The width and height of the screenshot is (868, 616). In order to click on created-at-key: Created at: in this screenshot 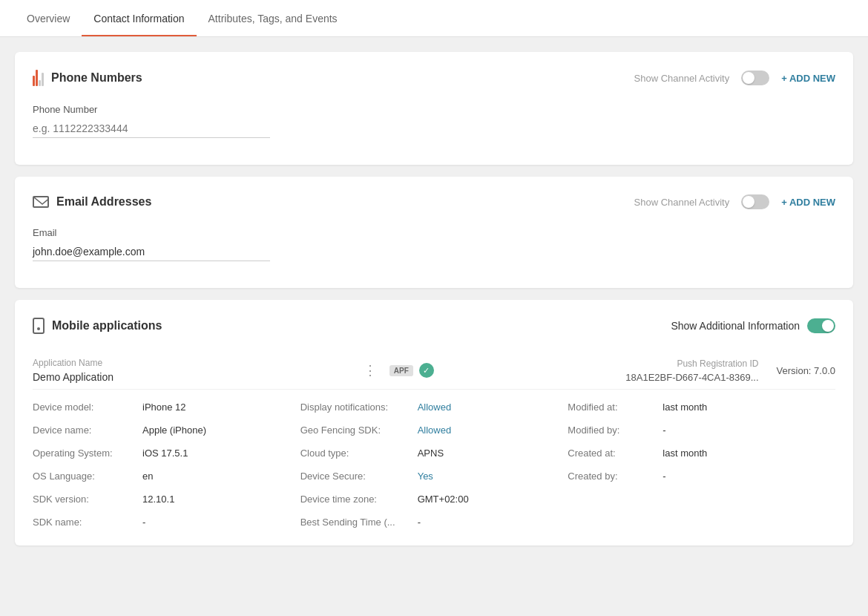, I will do `click(612, 453)`.